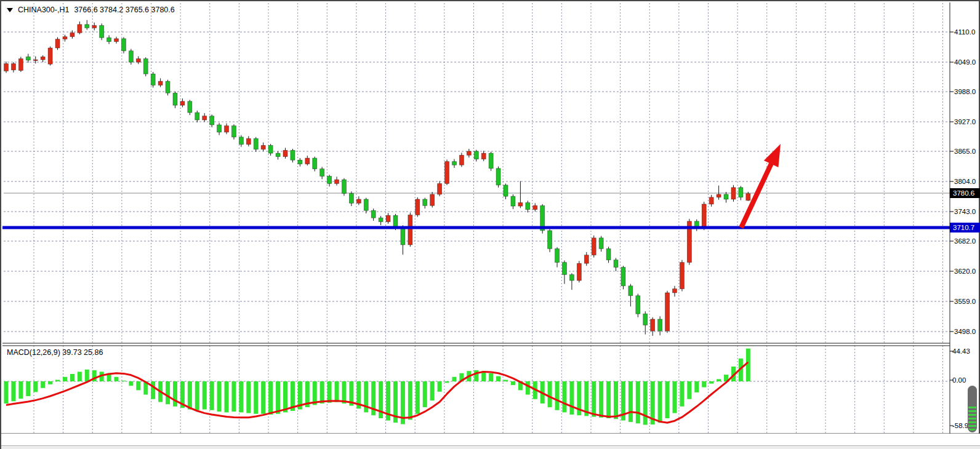 This screenshot has width=980, height=449. Describe the element at coordinates (973, 409) in the screenshot. I see `scroll-indicator` at that location.